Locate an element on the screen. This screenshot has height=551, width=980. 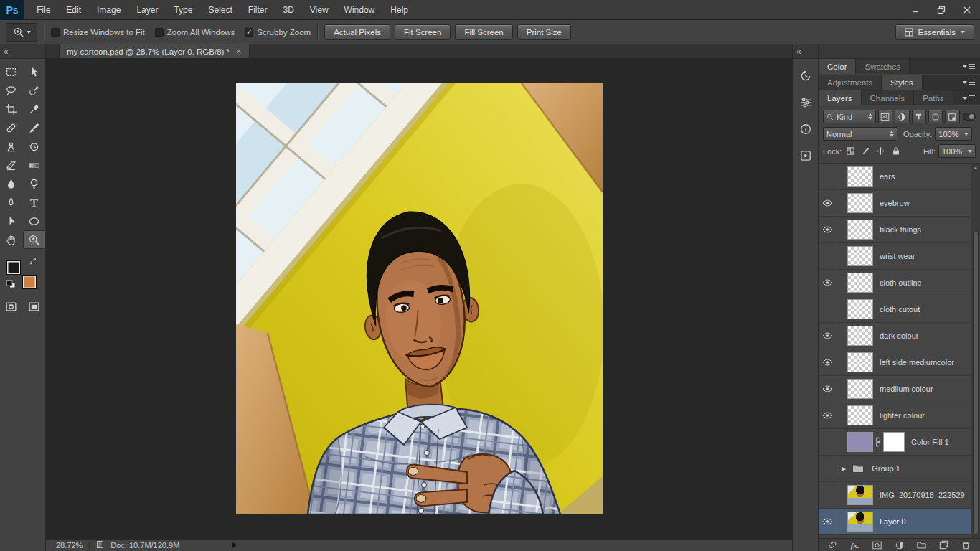
layer-row: ▶ wrist wear is located at coordinates (900, 257).